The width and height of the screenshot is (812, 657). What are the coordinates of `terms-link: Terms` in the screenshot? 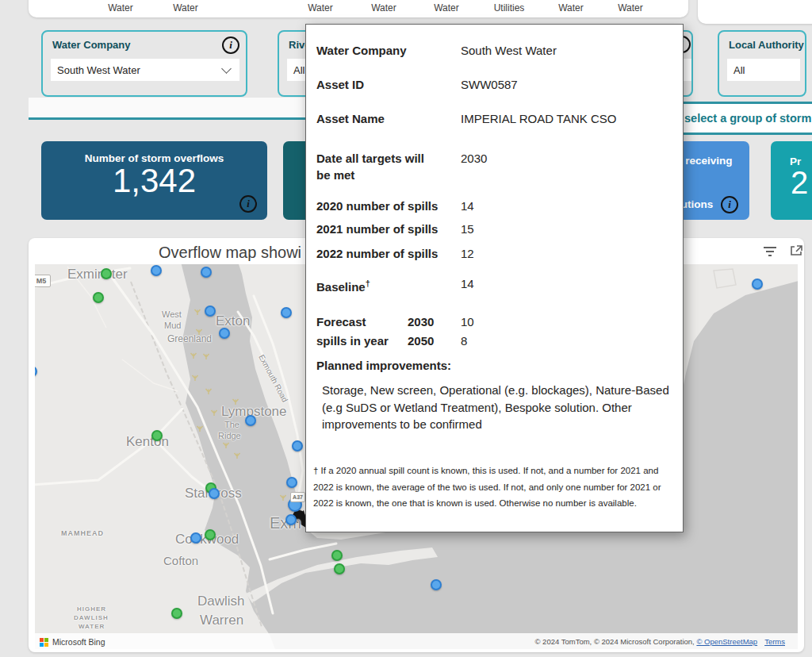 It's located at (775, 641).